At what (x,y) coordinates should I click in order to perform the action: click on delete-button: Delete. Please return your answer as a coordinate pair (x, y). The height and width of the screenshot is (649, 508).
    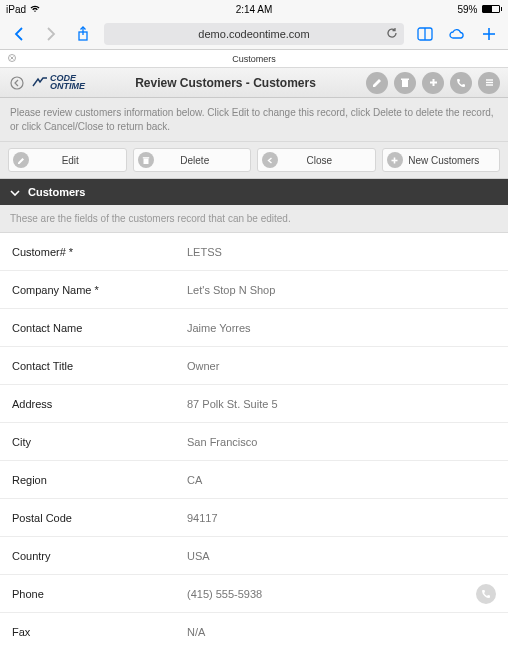
    Looking at the image, I should click on (192, 160).